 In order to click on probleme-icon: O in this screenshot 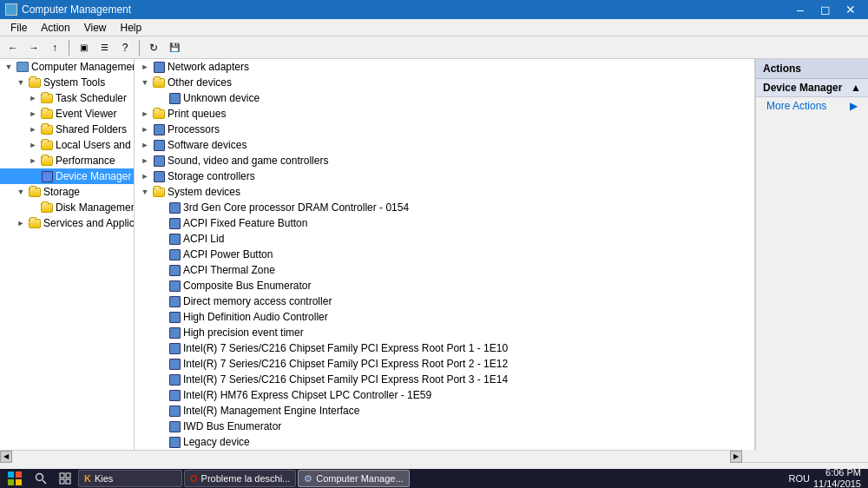, I will do `click(194, 478)`.